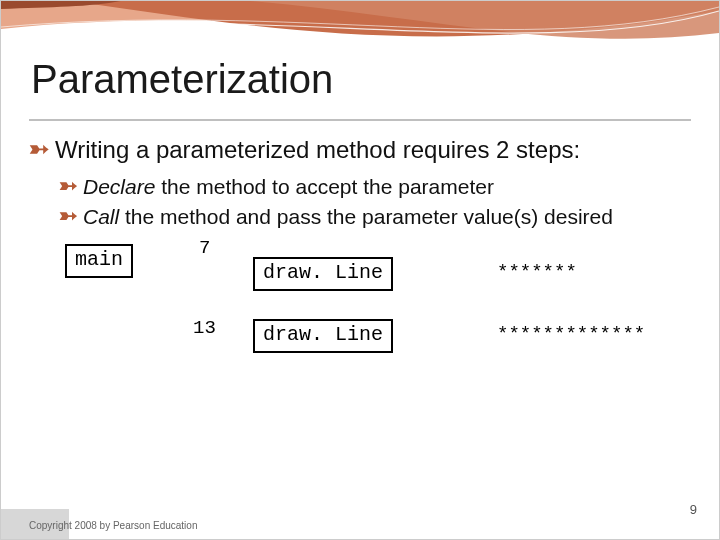 This screenshot has width=720, height=540. Describe the element at coordinates (571, 334) in the screenshot. I see `output-stars-2: *************` at that location.